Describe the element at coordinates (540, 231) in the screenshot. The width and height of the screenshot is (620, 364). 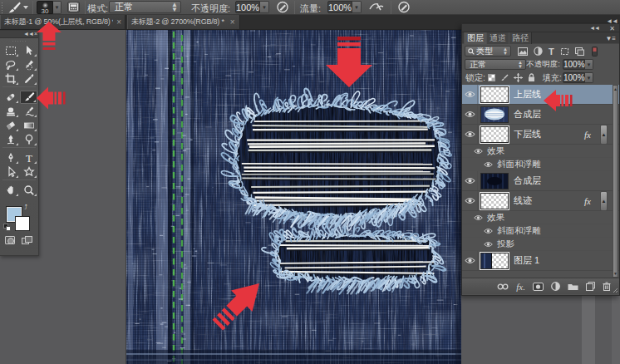
I see `effect-row: 斜面和浮雕` at that location.